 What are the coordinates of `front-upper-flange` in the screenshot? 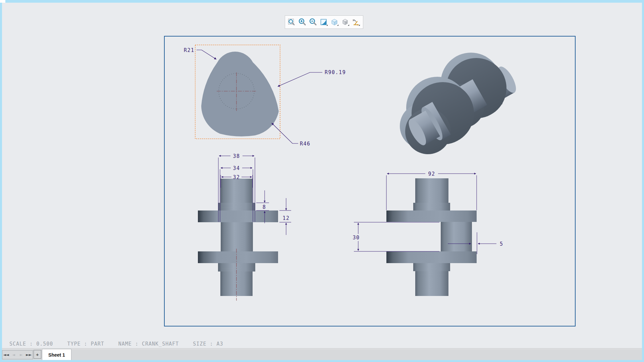 It's located at (238, 217).